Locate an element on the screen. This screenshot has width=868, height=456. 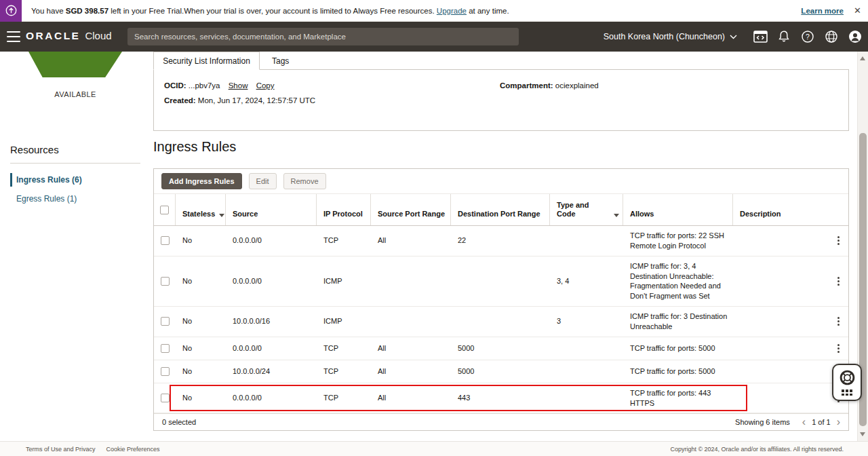
terms-link: Terms of Use and Privacy is located at coordinates (61, 449).